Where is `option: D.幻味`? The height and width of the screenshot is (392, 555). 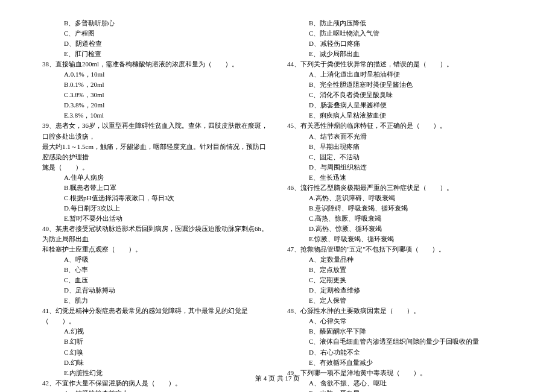 option: D.幻味 is located at coordinates (153, 363).